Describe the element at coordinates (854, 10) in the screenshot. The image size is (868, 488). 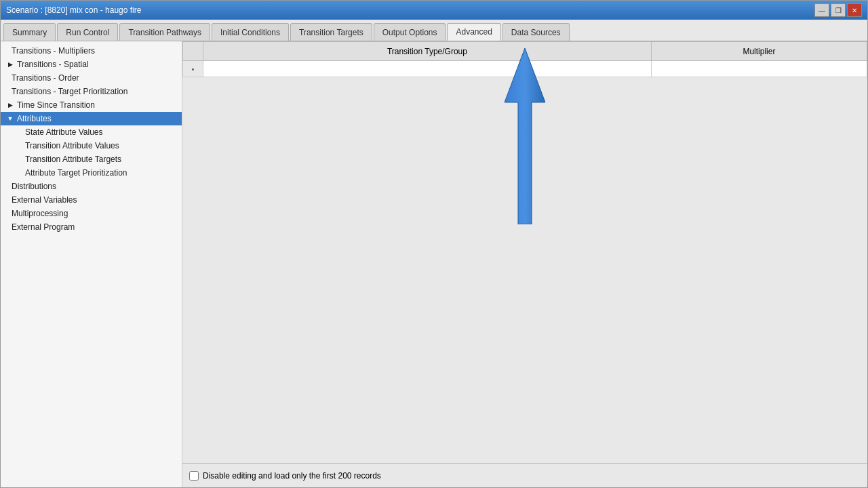
I see `close-button: ✕` at that location.